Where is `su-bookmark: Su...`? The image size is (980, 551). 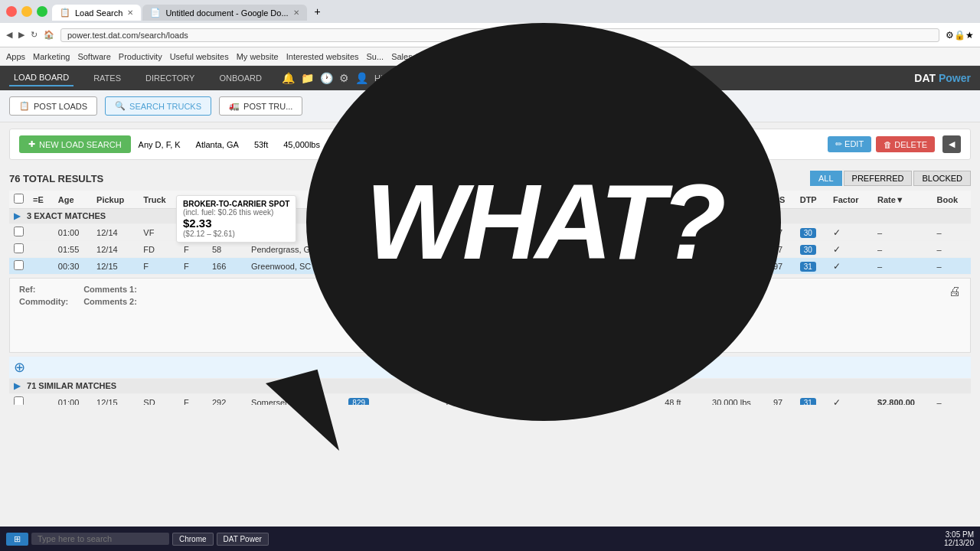 su-bookmark: Su... is located at coordinates (375, 57).